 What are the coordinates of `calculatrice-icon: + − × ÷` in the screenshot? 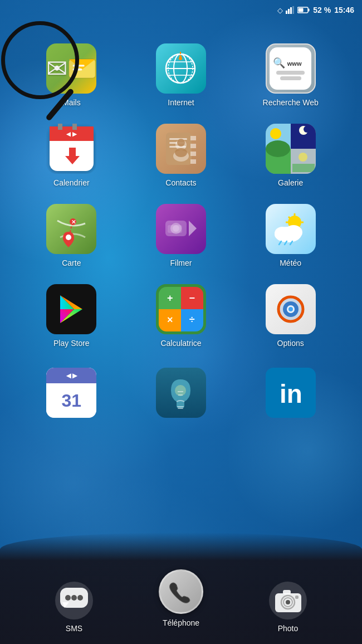 It's located at (181, 309).